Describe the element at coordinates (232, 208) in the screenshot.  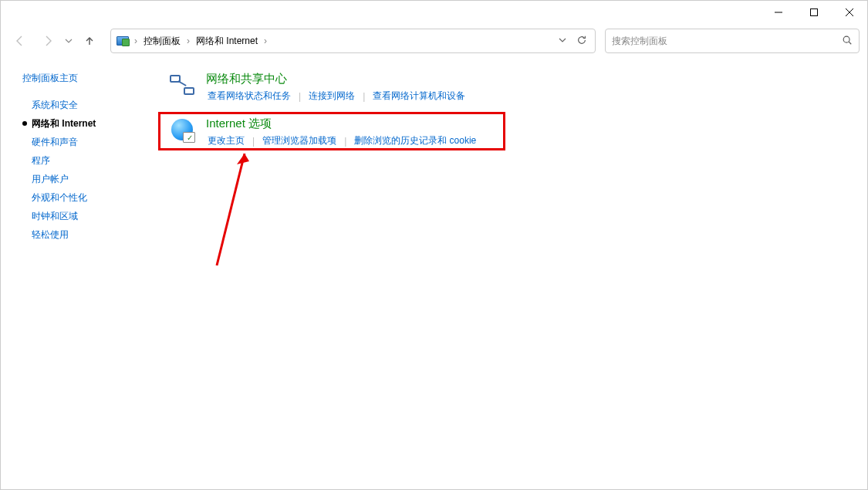
I see `annotation-arrow` at that location.